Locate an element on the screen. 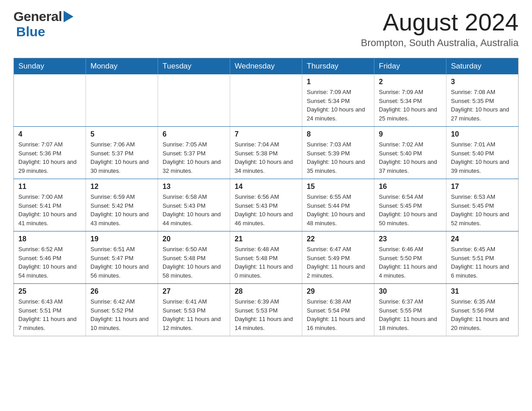 This screenshot has width=532, height=411. day-info: Sunrise: 7:05 AMSunset: 5:37 PMDaylight:… is located at coordinates (194, 158).